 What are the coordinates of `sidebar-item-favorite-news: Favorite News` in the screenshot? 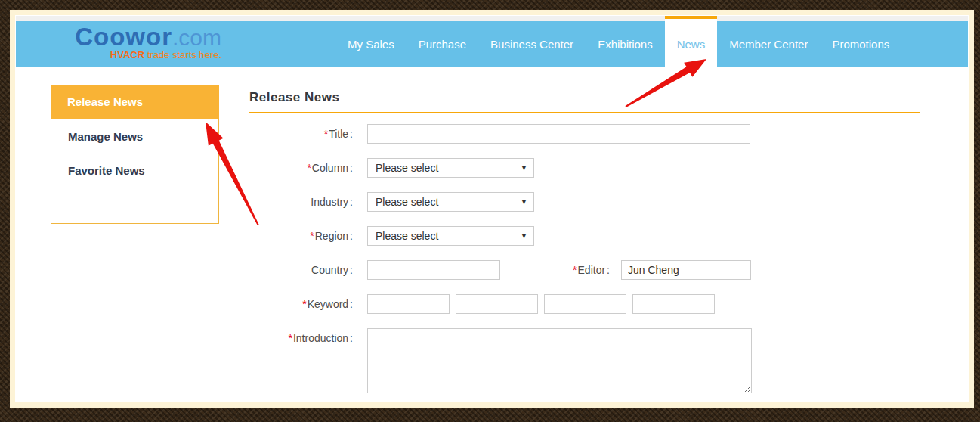 It's located at (134, 170).